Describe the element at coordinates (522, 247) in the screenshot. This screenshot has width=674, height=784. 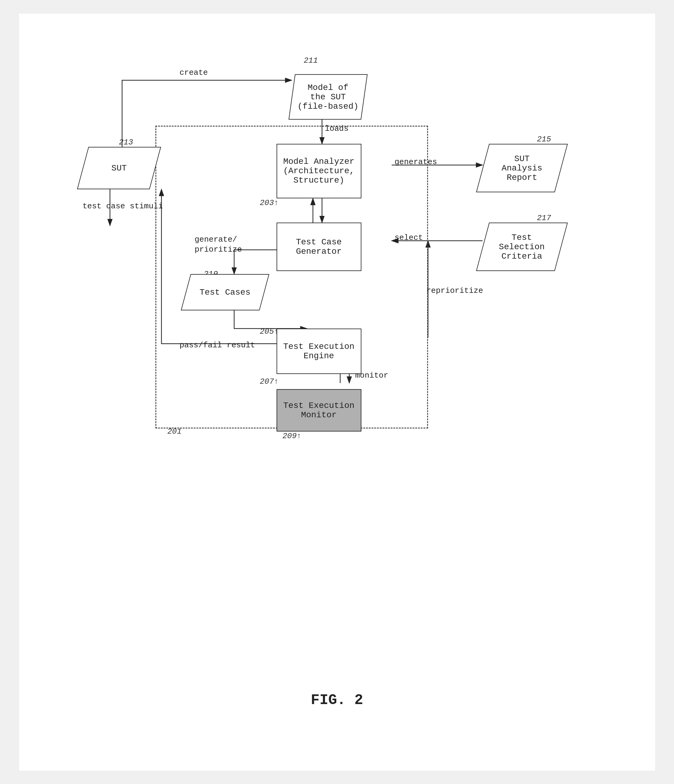
I see `test-selection-box: Test Selection Criteria` at that location.